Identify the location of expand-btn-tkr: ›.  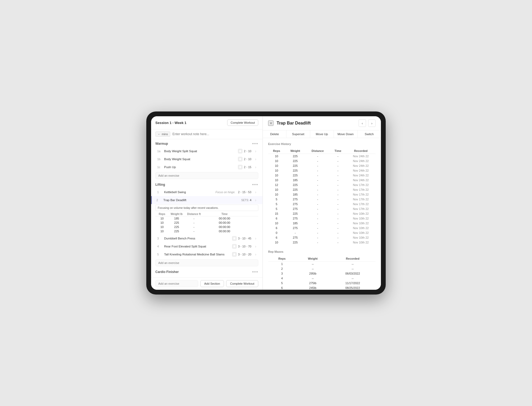
(256, 254).